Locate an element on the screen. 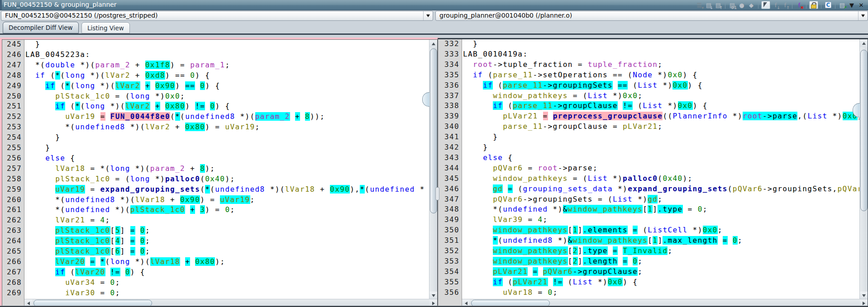  code-line: window_pathkeys = (List *)palloc0(0x40); is located at coordinates (578, 178).